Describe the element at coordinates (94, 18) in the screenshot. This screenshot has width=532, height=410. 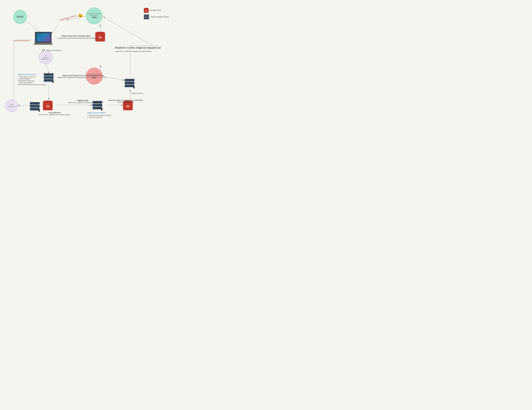
I see `yes-answer: YES` at that location.